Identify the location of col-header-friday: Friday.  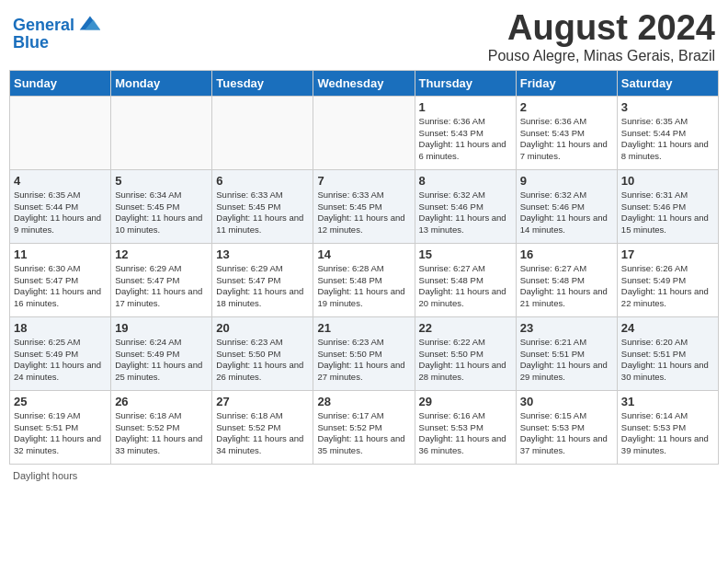
(566, 83).